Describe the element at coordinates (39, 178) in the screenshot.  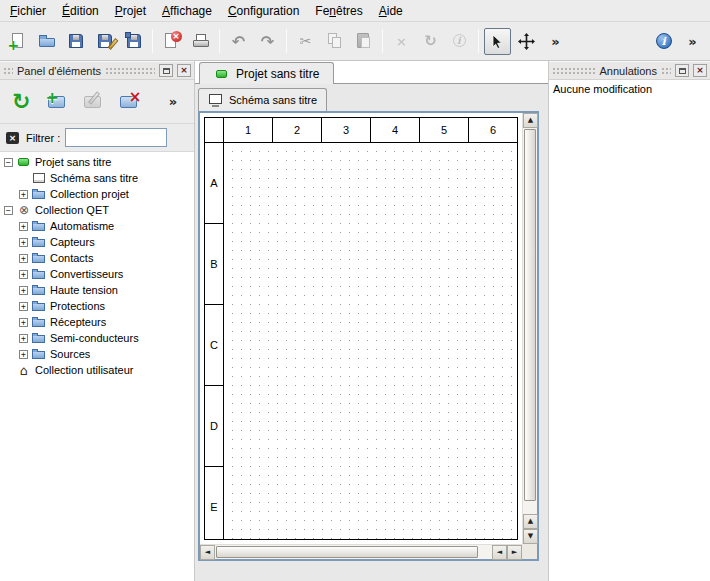
I see `schema-icon` at that location.